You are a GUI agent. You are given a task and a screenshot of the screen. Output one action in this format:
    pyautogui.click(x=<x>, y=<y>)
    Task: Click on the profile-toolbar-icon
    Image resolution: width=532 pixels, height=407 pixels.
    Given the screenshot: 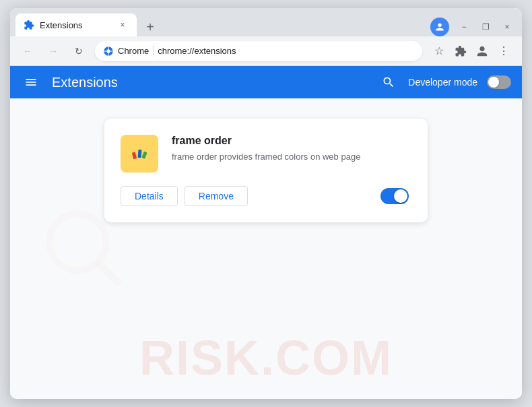 What is the action you would take?
    pyautogui.click(x=482, y=51)
    